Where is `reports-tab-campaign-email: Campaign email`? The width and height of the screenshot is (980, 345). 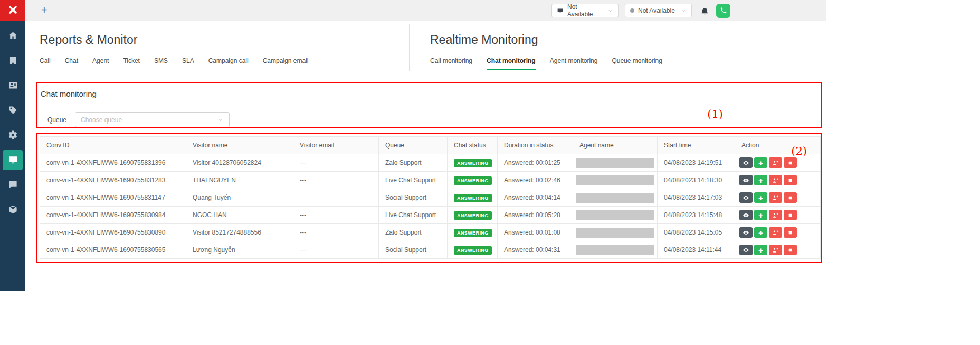
reports-tab-campaign-email: Campaign email is located at coordinates (286, 63).